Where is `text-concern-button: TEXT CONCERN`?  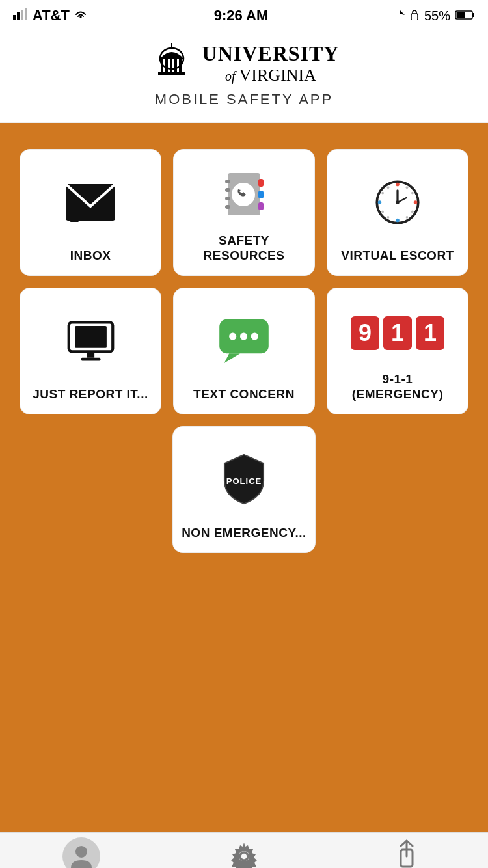
text-concern-button: TEXT CONCERN is located at coordinates (244, 351).